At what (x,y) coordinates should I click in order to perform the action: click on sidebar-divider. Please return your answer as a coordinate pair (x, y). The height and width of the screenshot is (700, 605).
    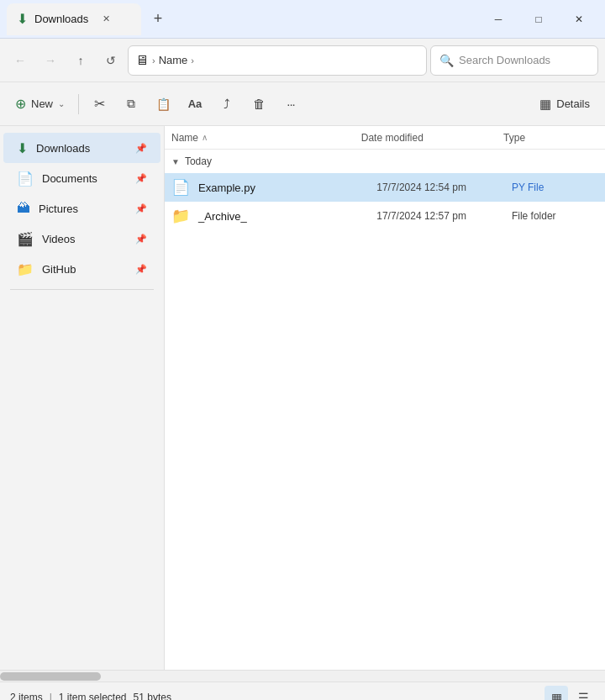
    Looking at the image, I should click on (82, 289).